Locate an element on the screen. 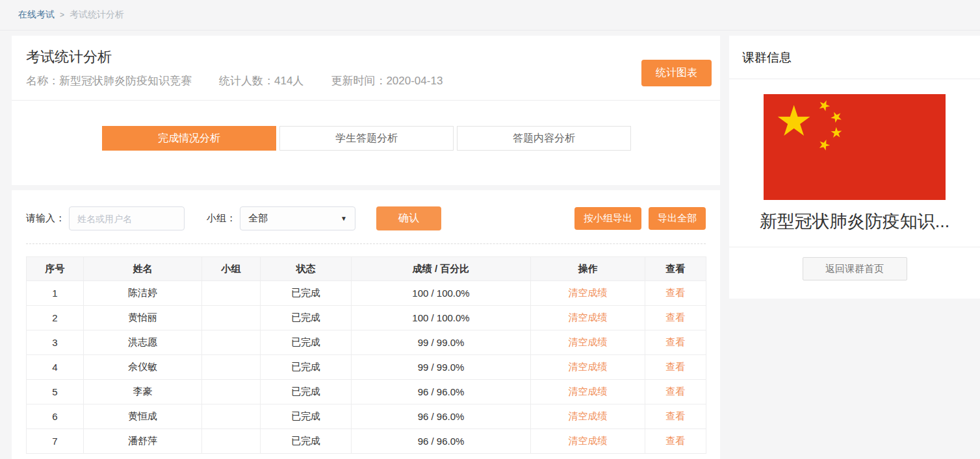 This screenshot has width=980, height=459. export-all-button: 导出全部 is located at coordinates (677, 218).